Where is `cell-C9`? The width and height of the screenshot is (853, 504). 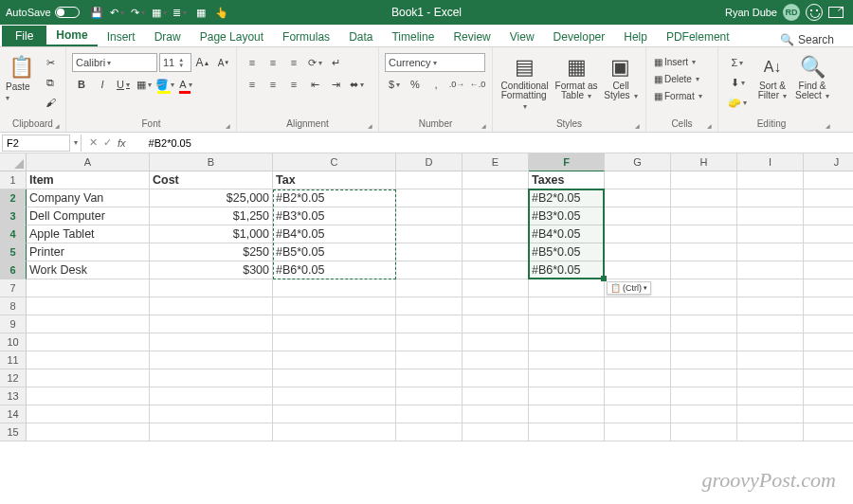
cell-C9 is located at coordinates (335, 324).